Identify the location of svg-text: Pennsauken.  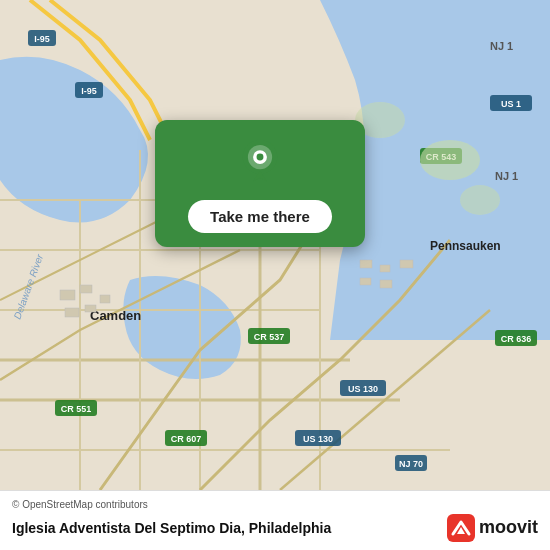
(466, 246).